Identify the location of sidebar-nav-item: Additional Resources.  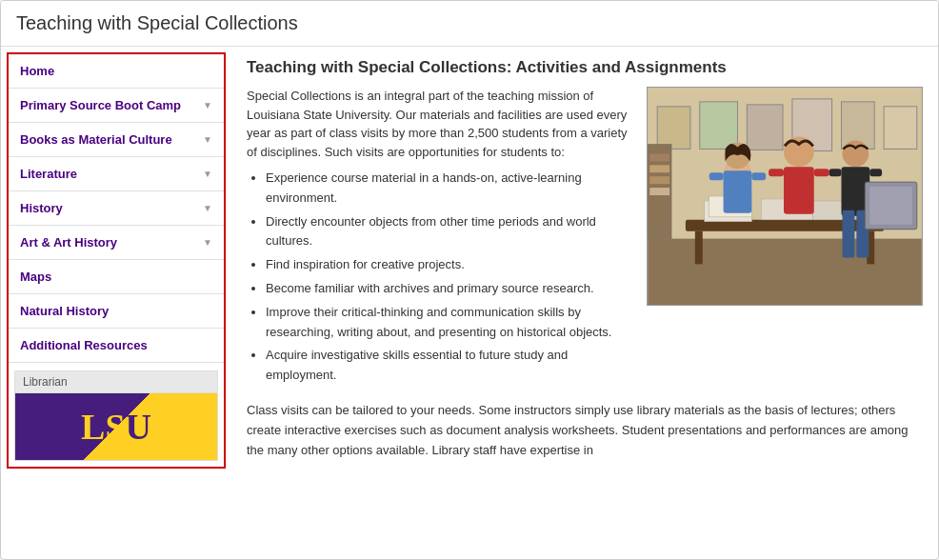
(116, 346).